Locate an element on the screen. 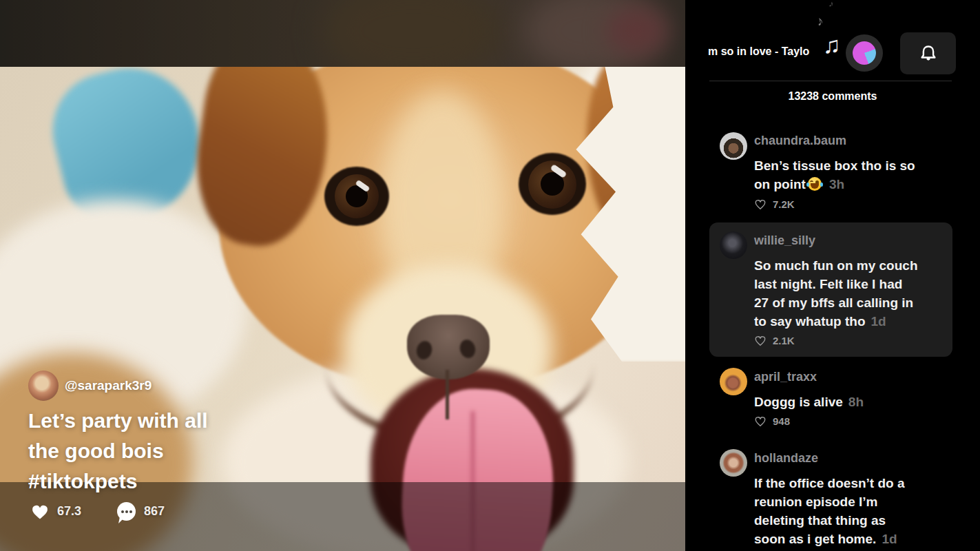 The height and width of the screenshot is (551, 980). heart-icon is located at coordinates (40, 512).